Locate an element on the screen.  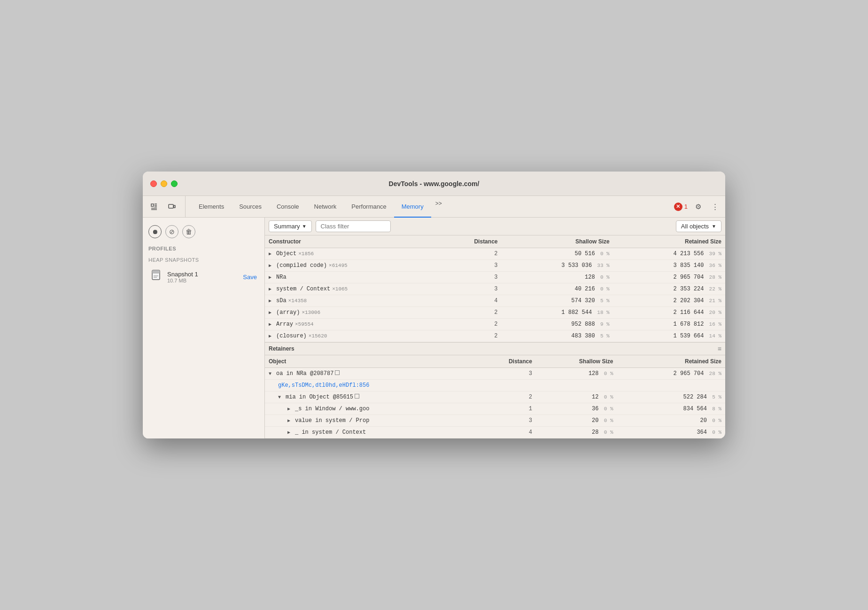
retainer-object-cell: ▼ oa in NRa @208787 is located at coordinates (370, 374).